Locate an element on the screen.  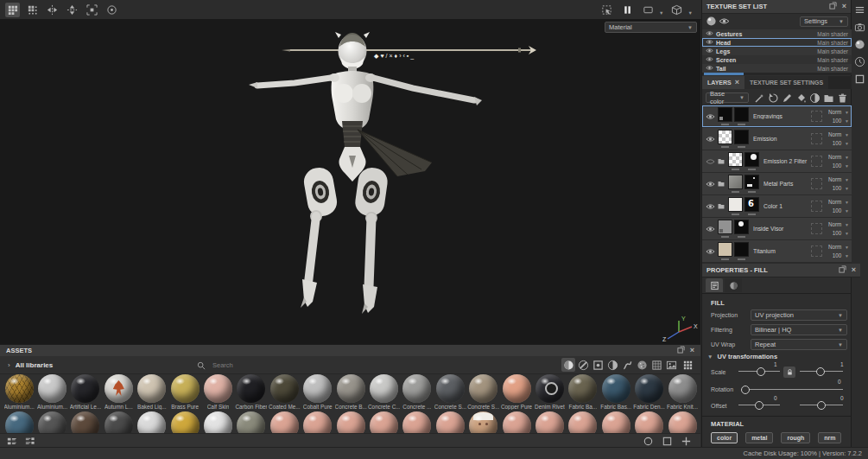
asset-item: Fabric Den... is located at coordinates (649, 392).